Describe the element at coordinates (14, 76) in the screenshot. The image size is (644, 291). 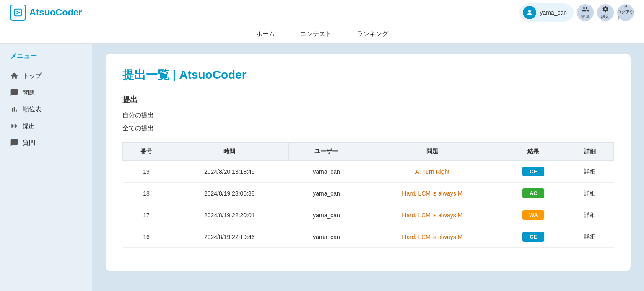
I see `home-icon` at that location.